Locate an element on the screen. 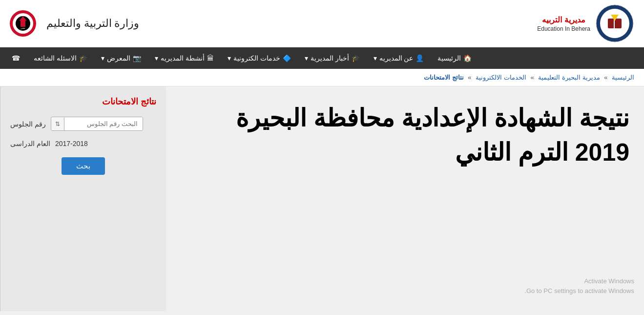  brand-sub: Education In Behera is located at coordinates (563, 29).